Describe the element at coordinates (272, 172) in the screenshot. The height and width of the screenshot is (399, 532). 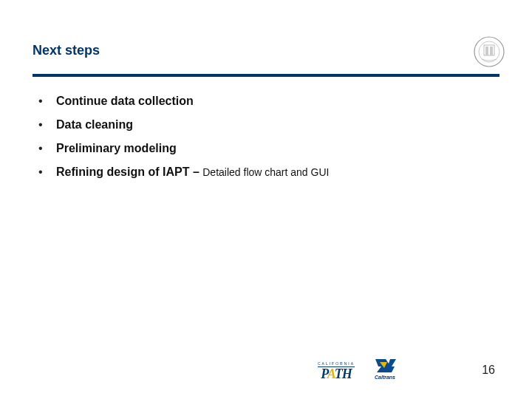
I see `list-item-text: Refining design of IAPT – Detailed flow …` at that location.